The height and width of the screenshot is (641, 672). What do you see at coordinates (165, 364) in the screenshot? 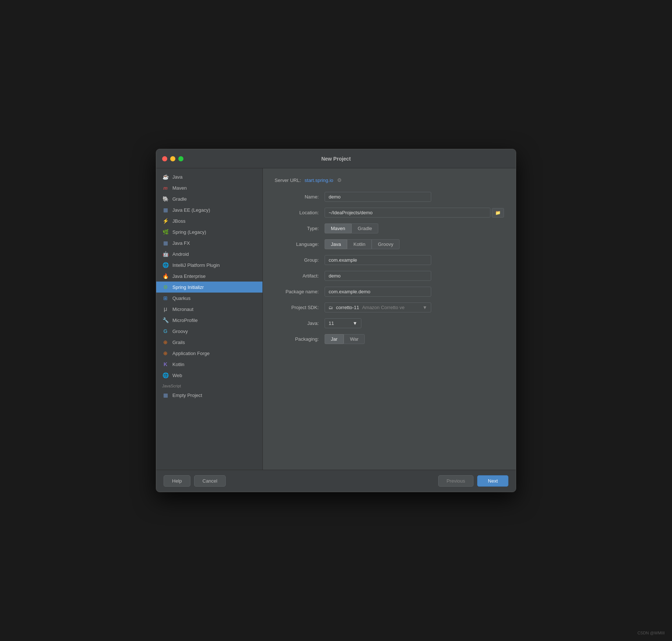
I see `kotlin-icon: K` at bounding box center [165, 364].